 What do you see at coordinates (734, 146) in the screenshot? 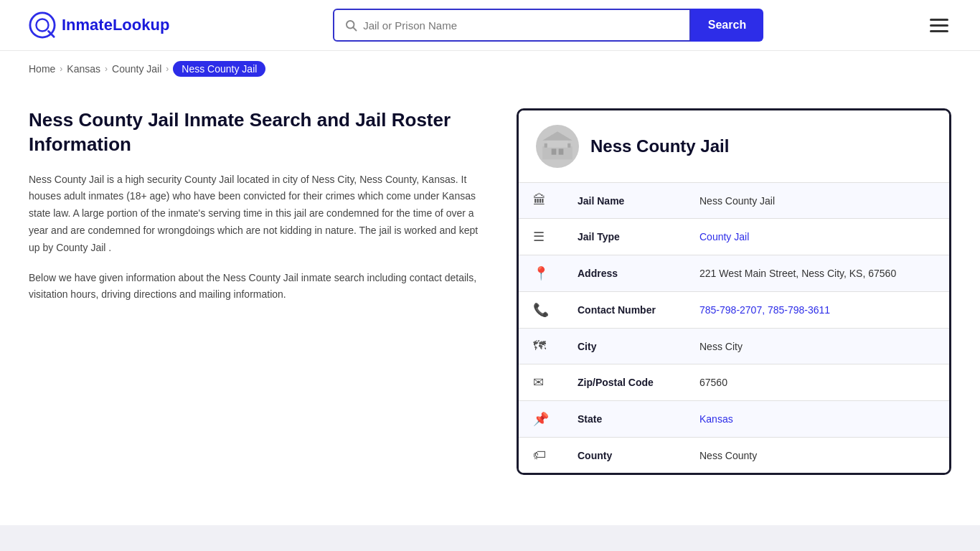
I see `card-header: Ness County Jail` at bounding box center [734, 146].